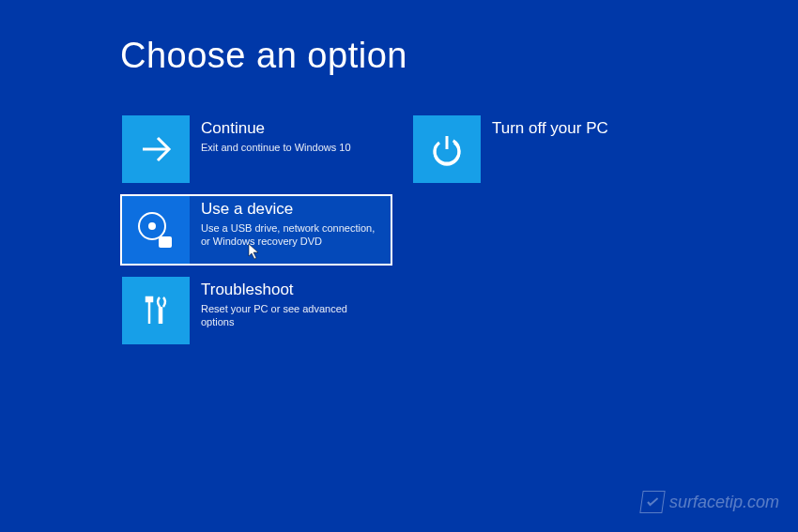  Describe the element at coordinates (459, 56) in the screenshot. I see `page-title: Choose an option` at that location.